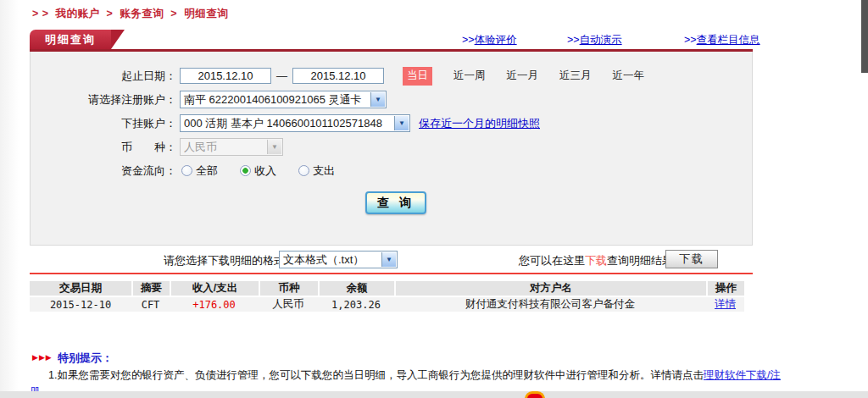 Image resolution: width=868 pixels, height=398 pixels. What do you see at coordinates (207, 171) in the screenshot?
I see `radio-all-label: 全部` at bounding box center [207, 171].